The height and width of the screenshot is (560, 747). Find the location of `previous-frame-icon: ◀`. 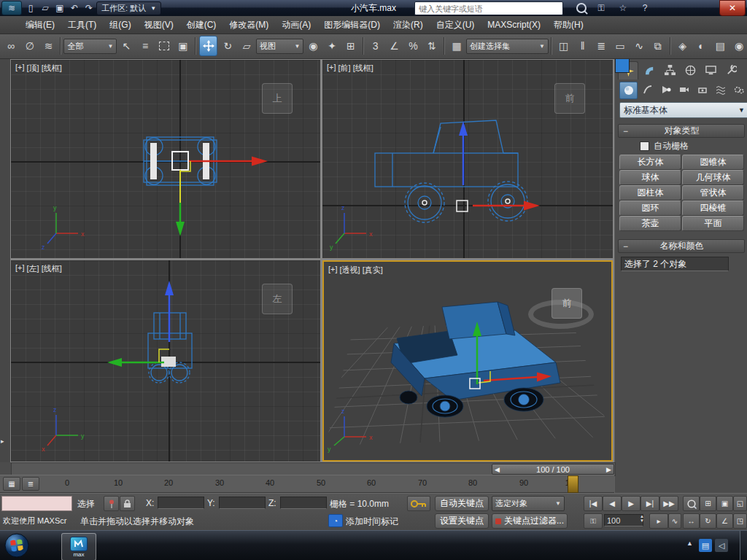

previous-frame-icon: ◀ is located at coordinates (612, 503).